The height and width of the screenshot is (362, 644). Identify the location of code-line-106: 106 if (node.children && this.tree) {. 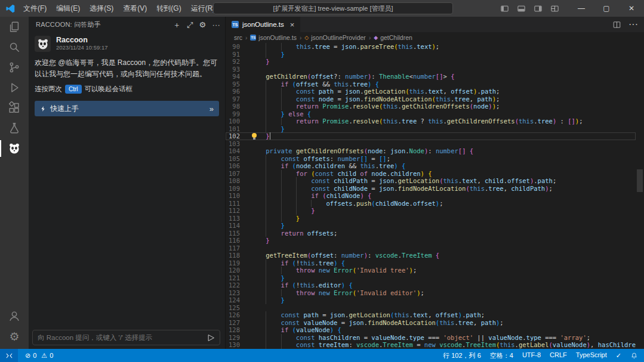
(431, 166).